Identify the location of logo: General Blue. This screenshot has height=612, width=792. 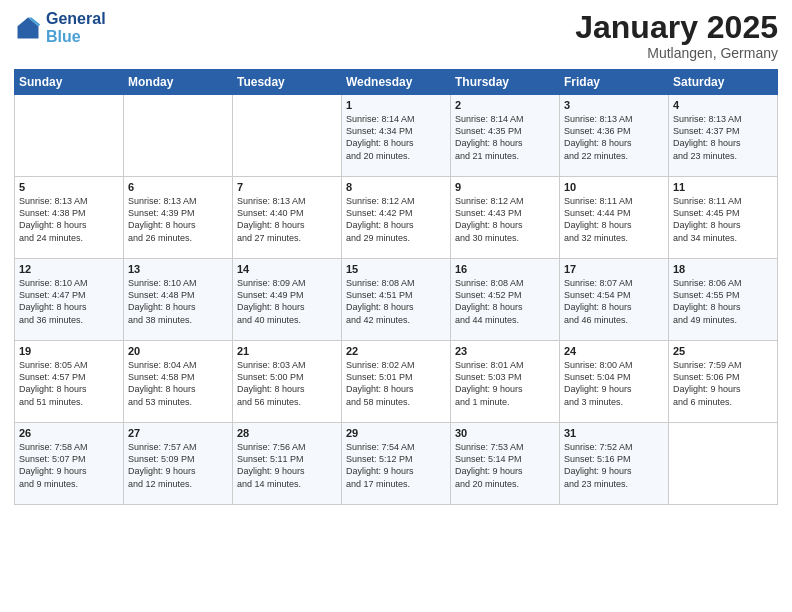
(60, 28).